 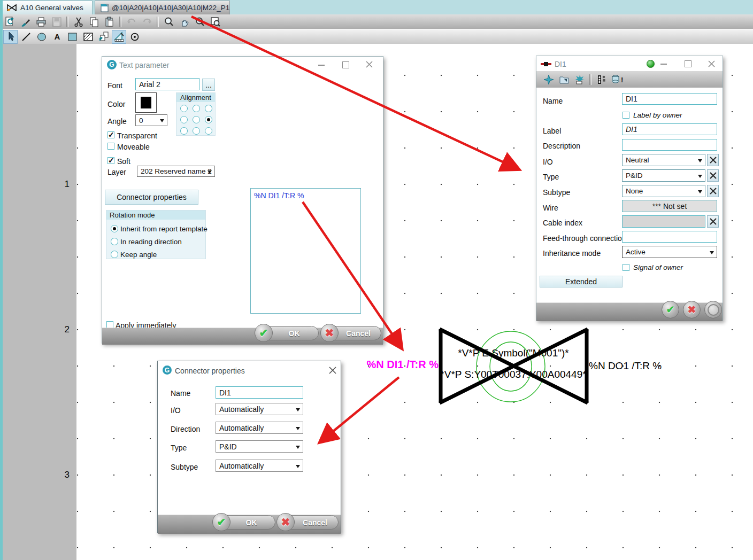 What do you see at coordinates (119, 37) in the screenshot?
I see `measure-icon` at bounding box center [119, 37].